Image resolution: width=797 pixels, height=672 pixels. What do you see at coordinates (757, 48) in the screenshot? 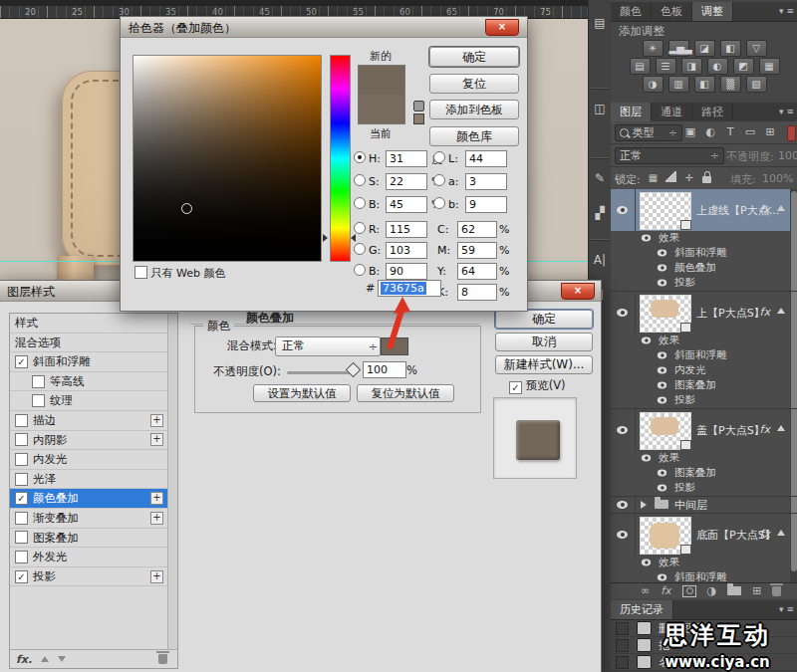
I see `vibrance-icon: ▽` at bounding box center [757, 48].